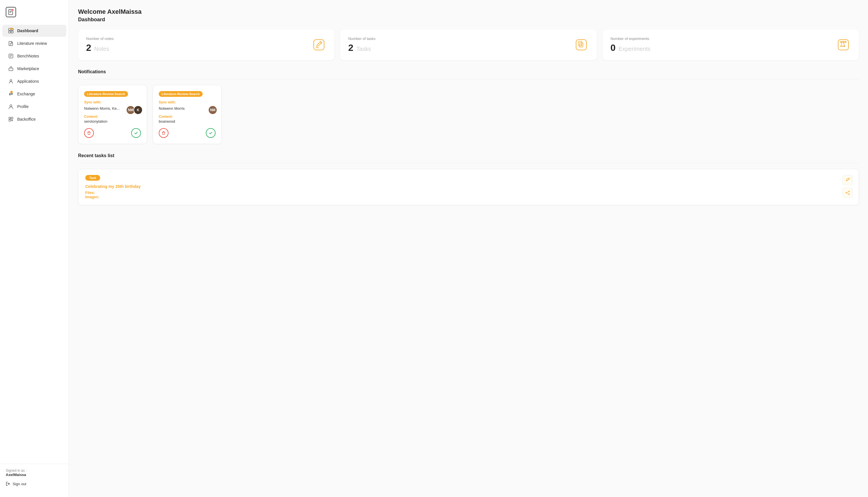 This screenshot has width=868, height=497. I want to click on avatar-nm-1: NM, so click(213, 110).